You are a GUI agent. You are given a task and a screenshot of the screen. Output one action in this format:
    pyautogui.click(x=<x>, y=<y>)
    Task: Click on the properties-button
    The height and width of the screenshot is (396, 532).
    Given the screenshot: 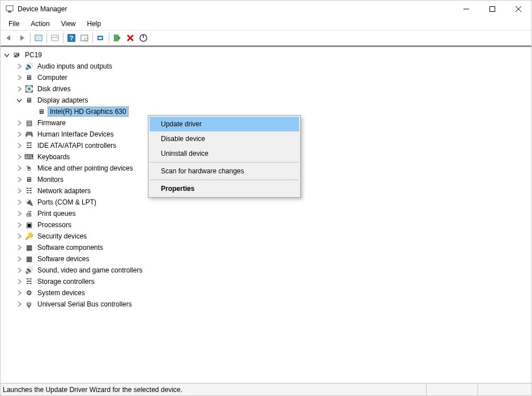 What is the action you would take?
    pyautogui.click(x=55, y=38)
    